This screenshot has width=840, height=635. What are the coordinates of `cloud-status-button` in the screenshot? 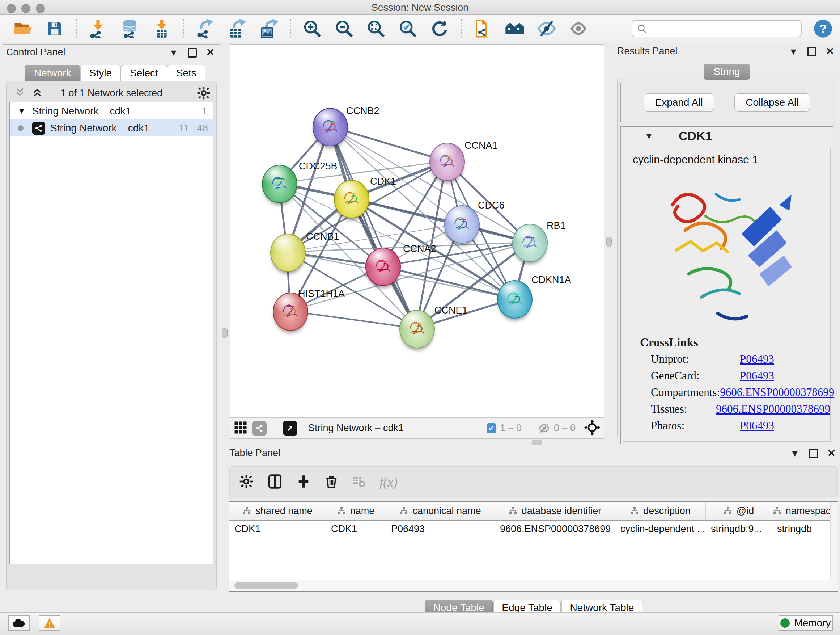 It's located at (19, 623).